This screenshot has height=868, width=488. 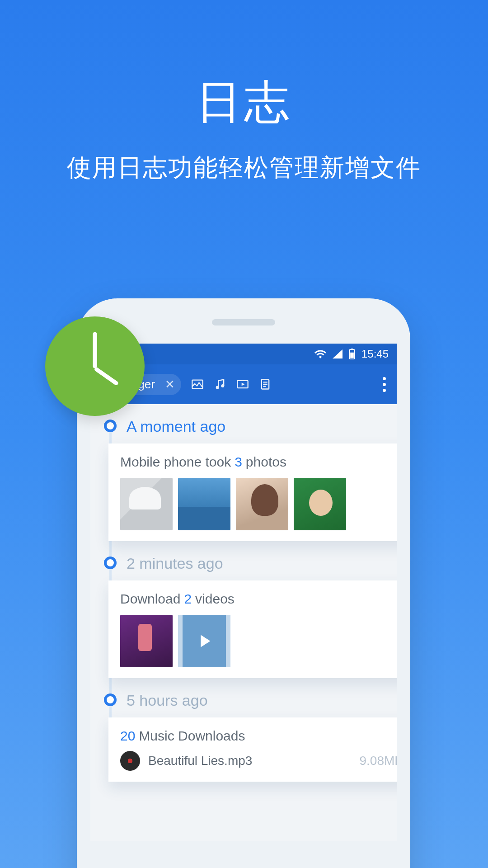 What do you see at coordinates (231, 384) in the screenshot?
I see `appbar-category-icons` at bounding box center [231, 384].